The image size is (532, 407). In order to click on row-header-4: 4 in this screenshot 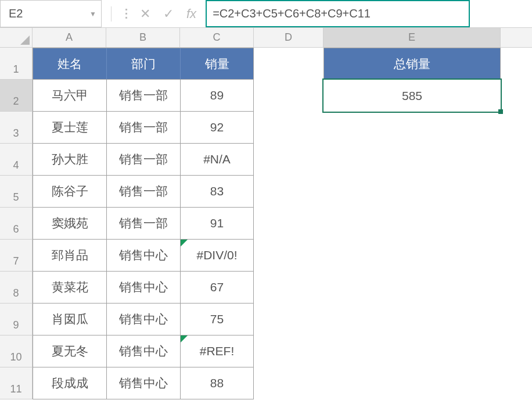, I will do `click(16, 159)`.